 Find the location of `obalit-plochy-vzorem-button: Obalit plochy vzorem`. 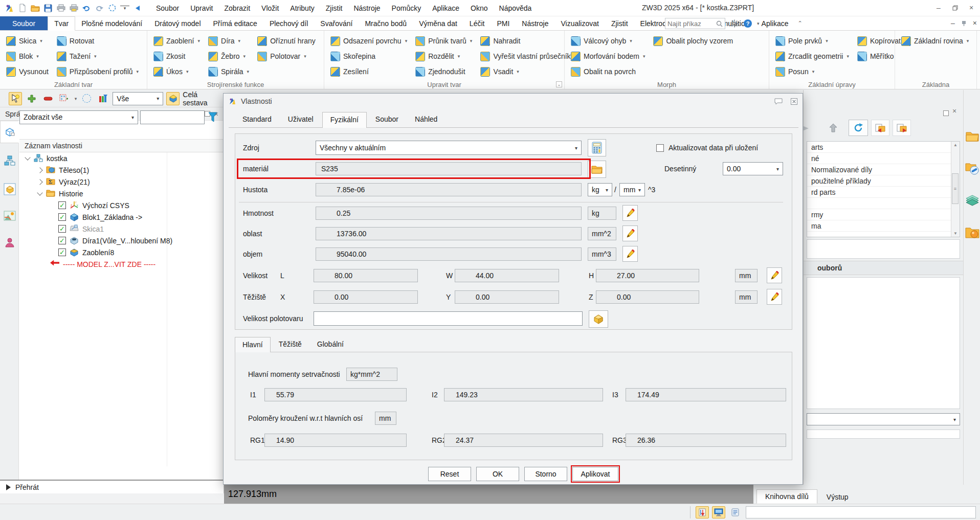

obalit-plochy-vzorem-button: Obalit plochy vzorem is located at coordinates (693, 41).